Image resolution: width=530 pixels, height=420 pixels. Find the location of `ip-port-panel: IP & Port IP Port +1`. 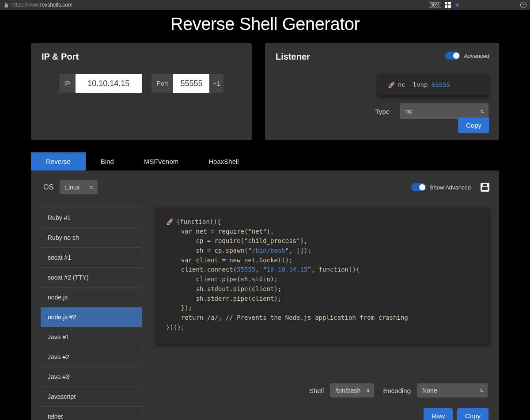

ip-port-panel: IP & Port IP Port +1 is located at coordinates (141, 91).